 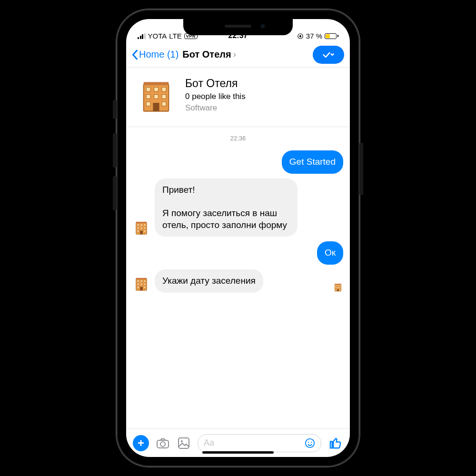 I want to click on volume-down-button, so click(x=115, y=193).